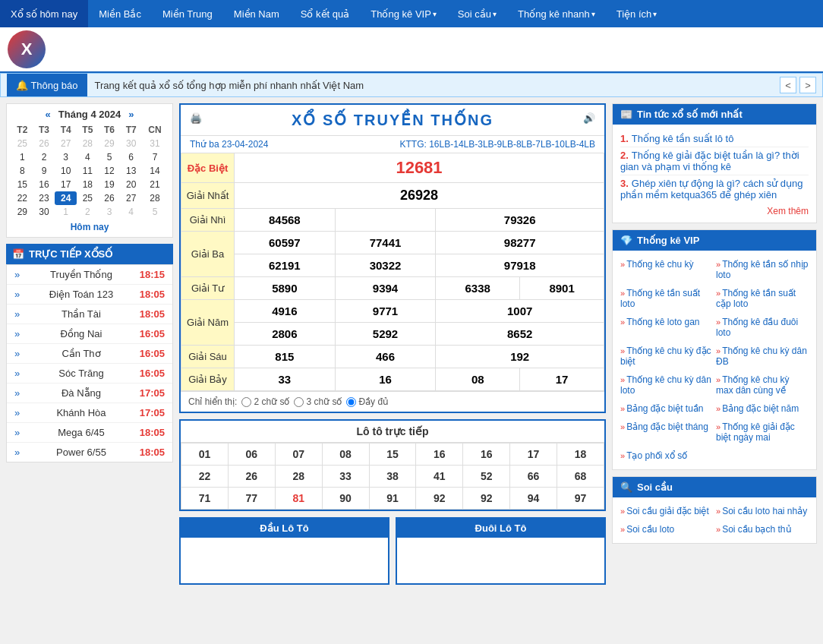 The image size is (823, 644). I want to click on calendar-day: 18, so click(88, 185).